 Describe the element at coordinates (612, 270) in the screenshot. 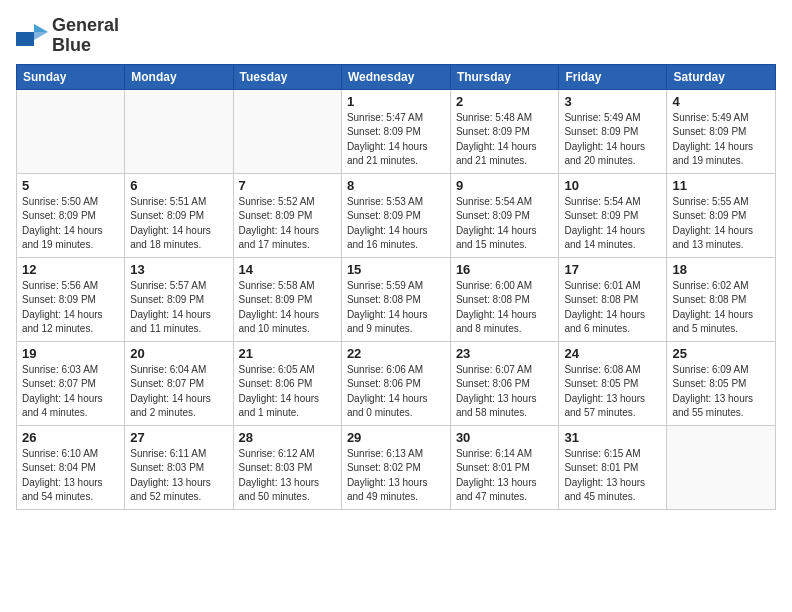

I see `day-number: 17` at that location.